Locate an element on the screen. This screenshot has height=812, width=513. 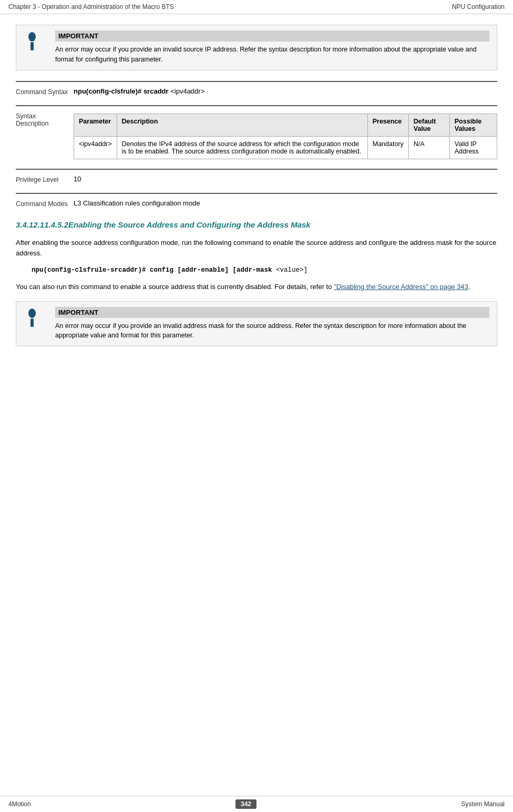
important-text-1: An error may occur if you provide an inv… is located at coordinates (272, 55).